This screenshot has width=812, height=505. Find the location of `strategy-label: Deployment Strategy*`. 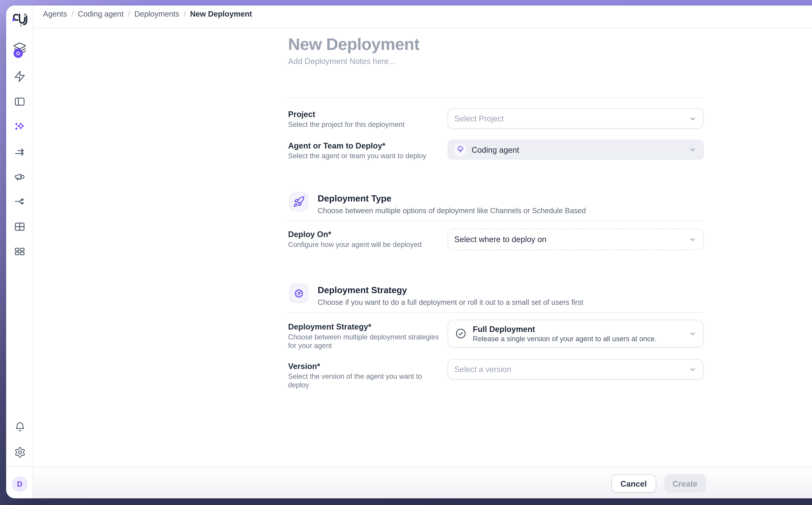

strategy-label: Deployment Strategy* is located at coordinates (365, 327).